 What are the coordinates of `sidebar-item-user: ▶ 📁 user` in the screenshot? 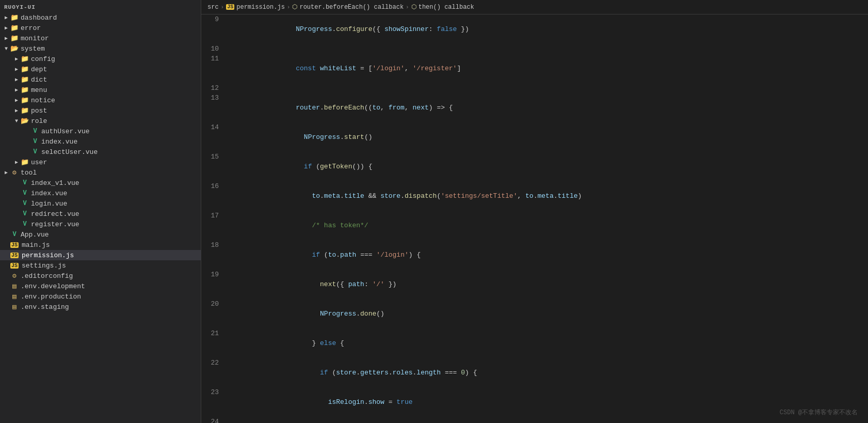 It's located at (100, 162).